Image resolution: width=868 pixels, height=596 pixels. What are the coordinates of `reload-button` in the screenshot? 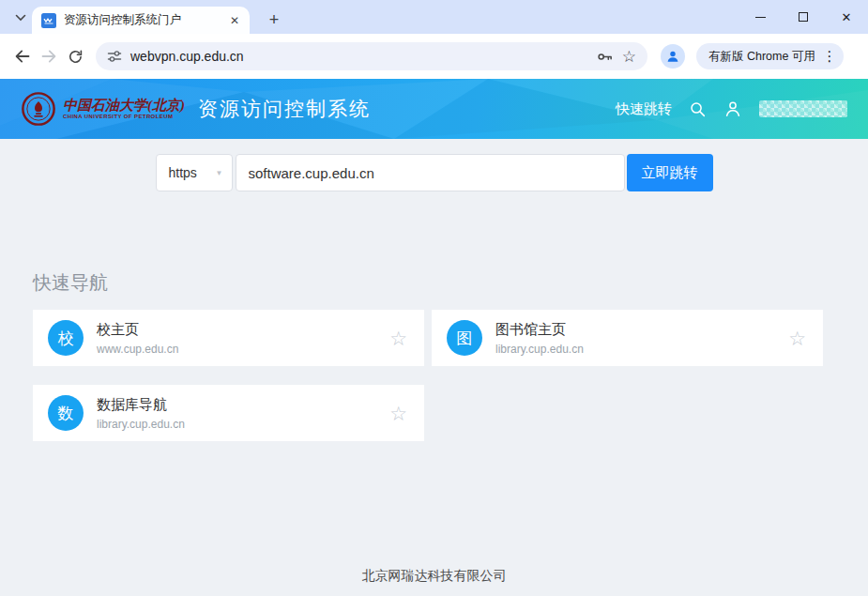 It's located at (75, 56).